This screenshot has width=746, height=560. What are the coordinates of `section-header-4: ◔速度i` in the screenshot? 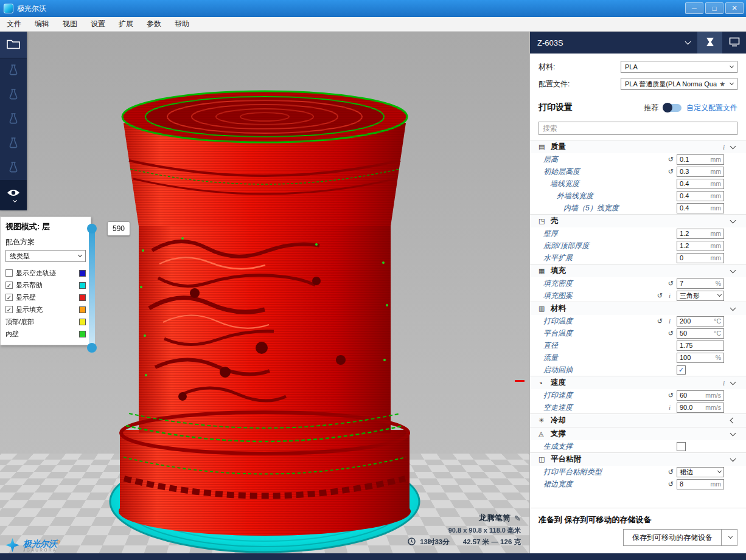 It's located at (638, 382).